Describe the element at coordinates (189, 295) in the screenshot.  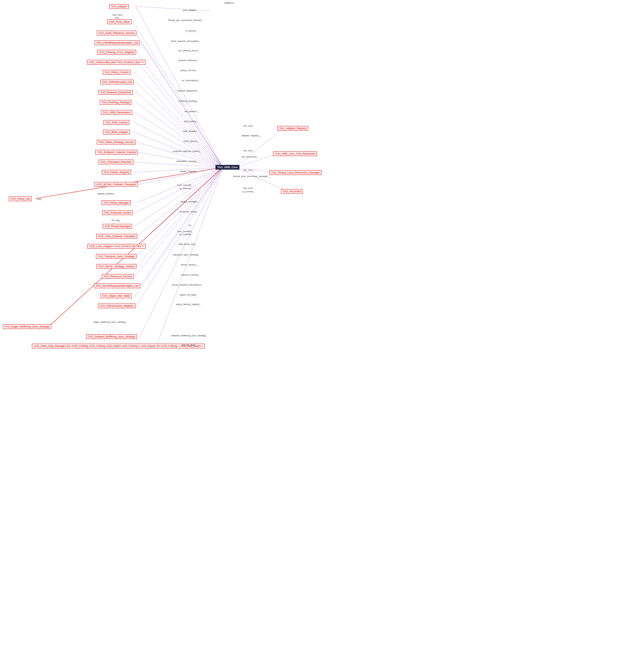
I see `edge-label-object-ref-table: object_ref_table_` at that location.